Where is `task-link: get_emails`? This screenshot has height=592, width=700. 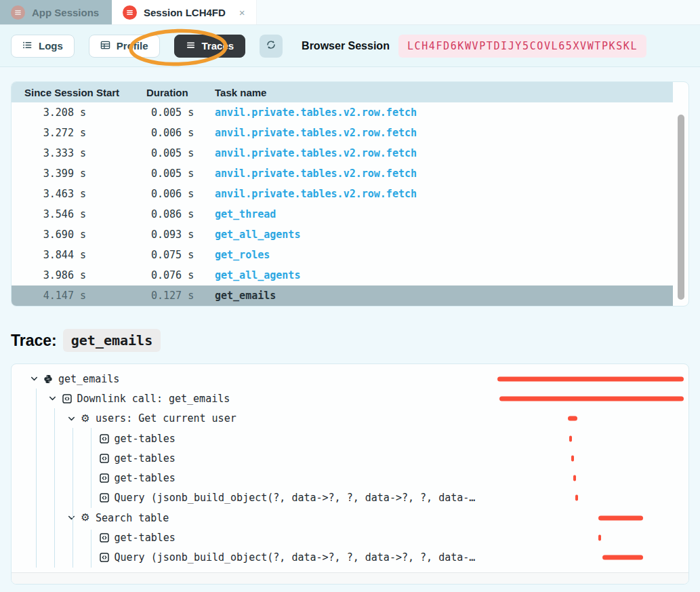
task-link: get_emails is located at coordinates (245, 296).